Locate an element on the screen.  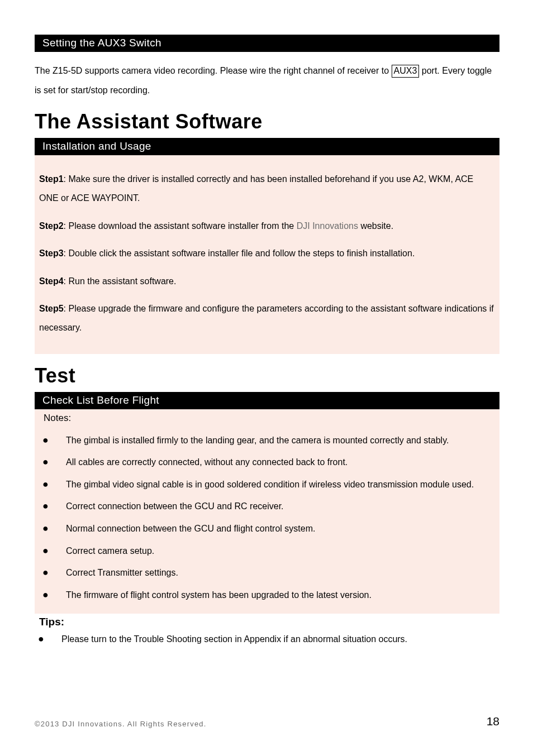
step-row: Step1: Make sure the driver is installed… is located at coordinates (267, 189).